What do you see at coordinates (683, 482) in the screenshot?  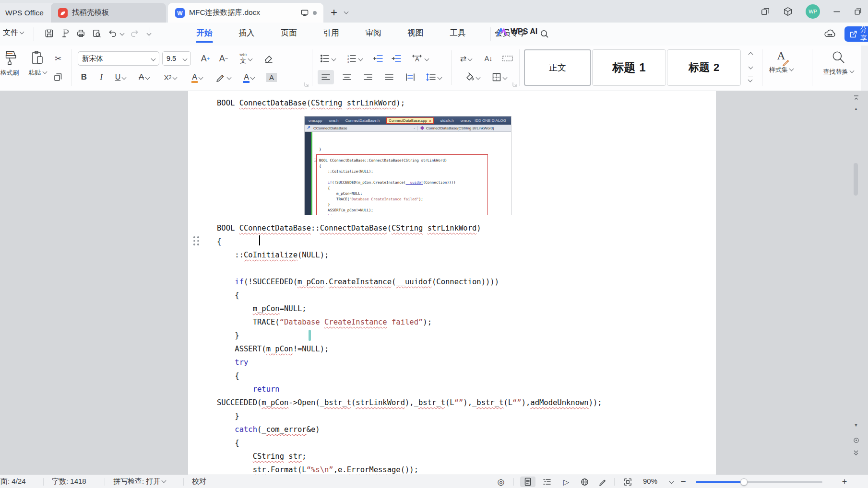 I see `zoom-out-button: −` at bounding box center [683, 482].